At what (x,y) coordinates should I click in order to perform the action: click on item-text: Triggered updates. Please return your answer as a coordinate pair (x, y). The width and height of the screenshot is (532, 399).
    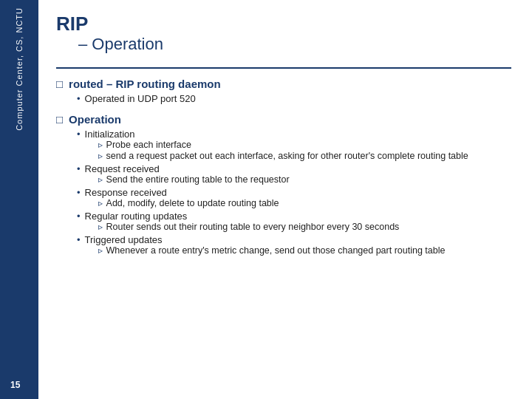
    Looking at the image, I should click on (124, 239).